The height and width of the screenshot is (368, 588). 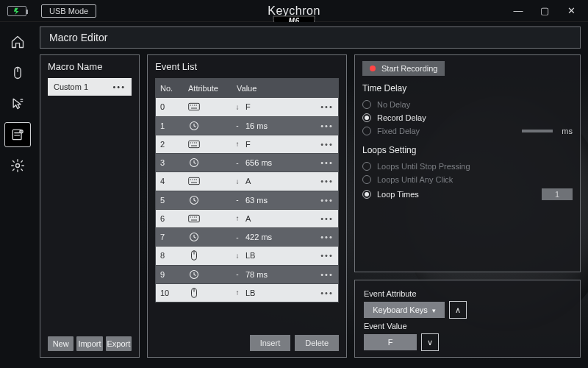 I want to click on row-value: 78 ms, so click(x=257, y=275).